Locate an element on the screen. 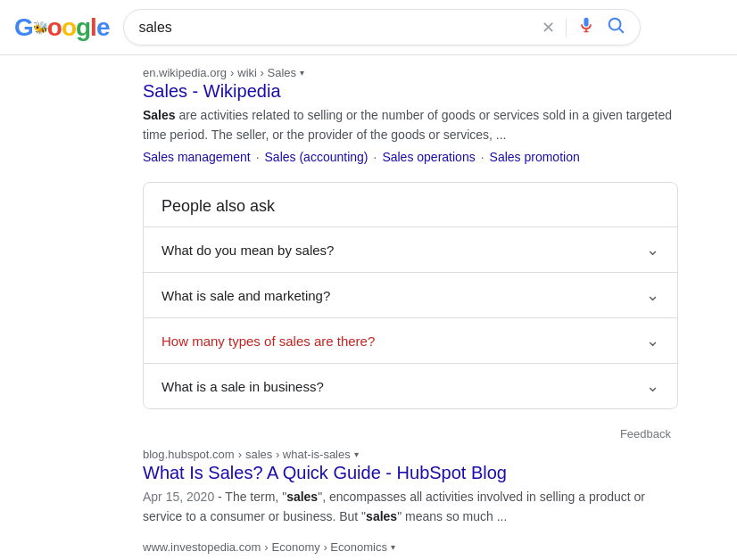 The height and width of the screenshot is (560, 737). wikipedia-result: en.wikipedia.org › wiki › Sales ▾ Sales … is located at coordinates (410, 115).